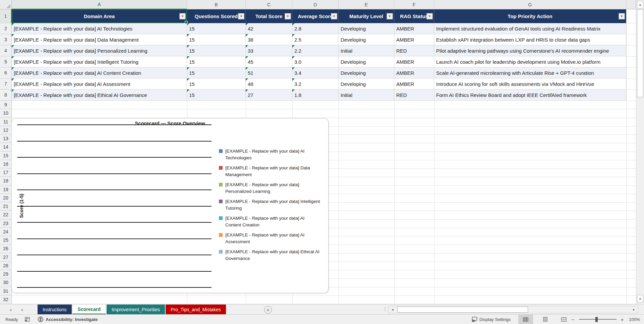  Describe the element at coordinates (6, 258) in the screenshot. I see `row-header-27: 27` at that location.